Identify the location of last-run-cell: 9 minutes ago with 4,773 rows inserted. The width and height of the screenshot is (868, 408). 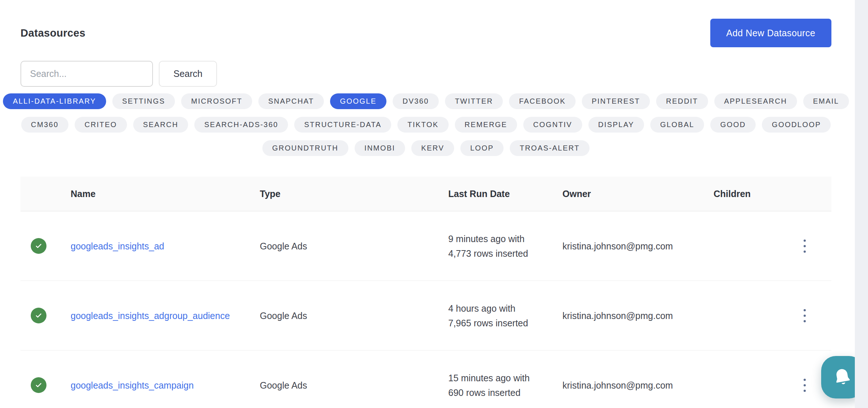
(505, 246).